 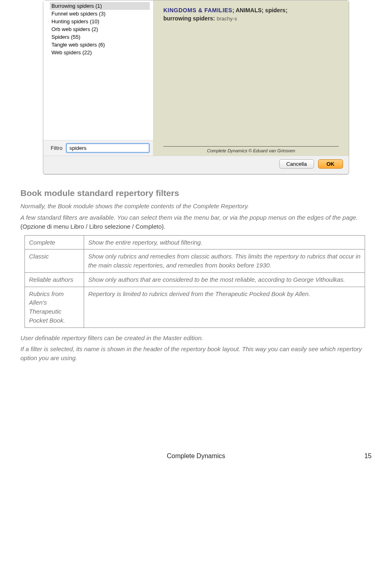 What do you see at coordinates (189, 18) in the screenshot?
I see `burrowing-spiders-label: burrowing spiders:` at bounding box center [189, 18].